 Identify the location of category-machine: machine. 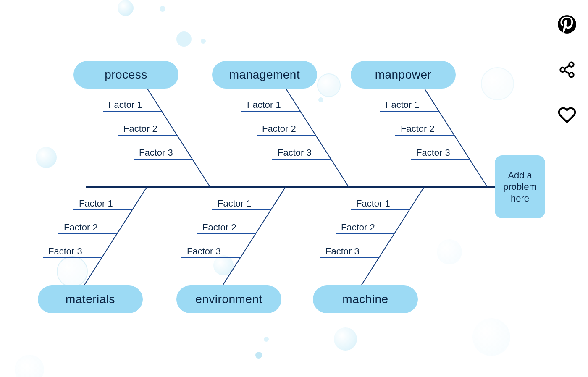
(365, 299).